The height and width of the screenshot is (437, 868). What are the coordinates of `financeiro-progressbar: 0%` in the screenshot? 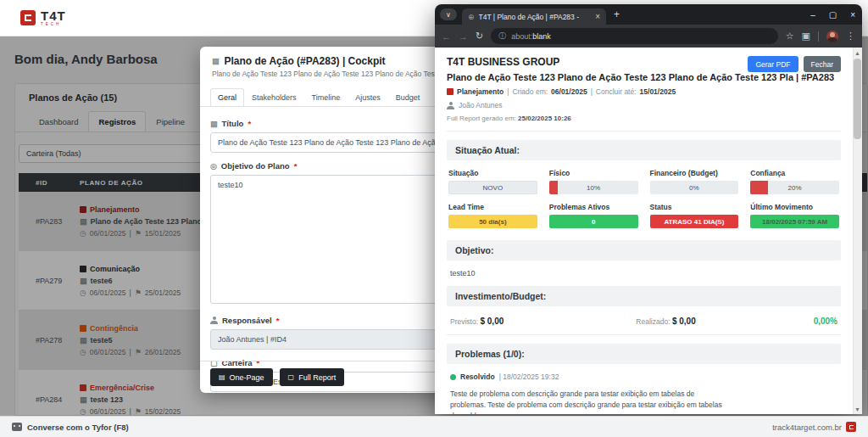 It's located at (695, 188).